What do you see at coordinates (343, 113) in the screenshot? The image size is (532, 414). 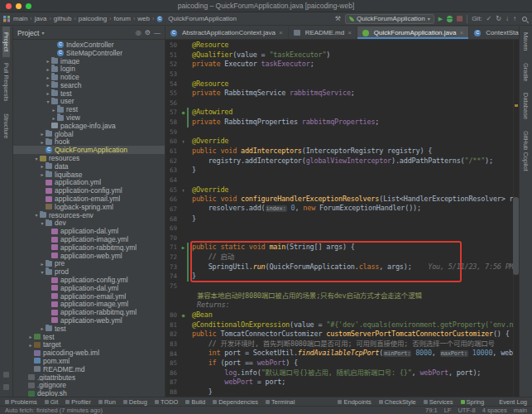 I see `code-line: 57◉@Autowired` at bounding box center [343, 113].